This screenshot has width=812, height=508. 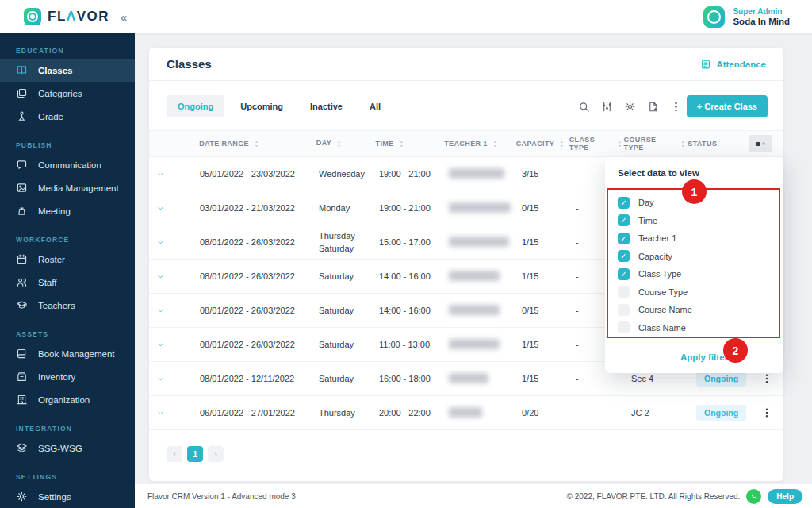 I want to click on cell-date-range: 08/01/2022 - 26/03/2022, so click(x=259, y=344).